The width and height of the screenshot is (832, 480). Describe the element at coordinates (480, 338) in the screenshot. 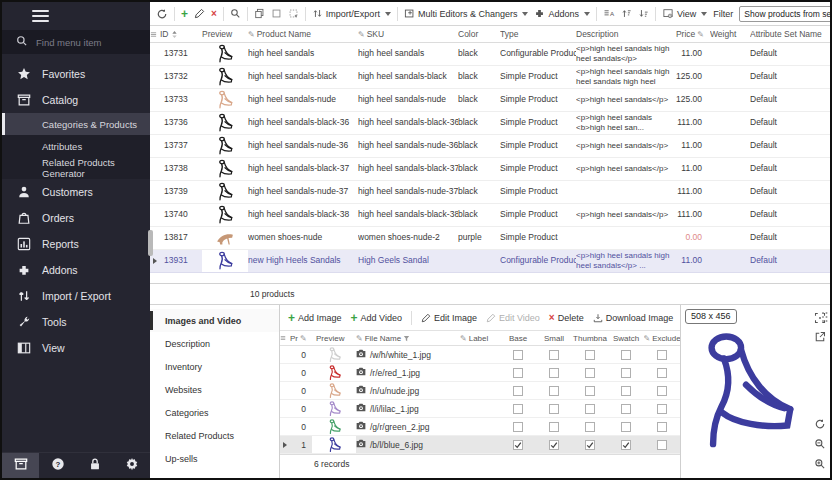

I see `column-header-label: ✎Label` at that location.